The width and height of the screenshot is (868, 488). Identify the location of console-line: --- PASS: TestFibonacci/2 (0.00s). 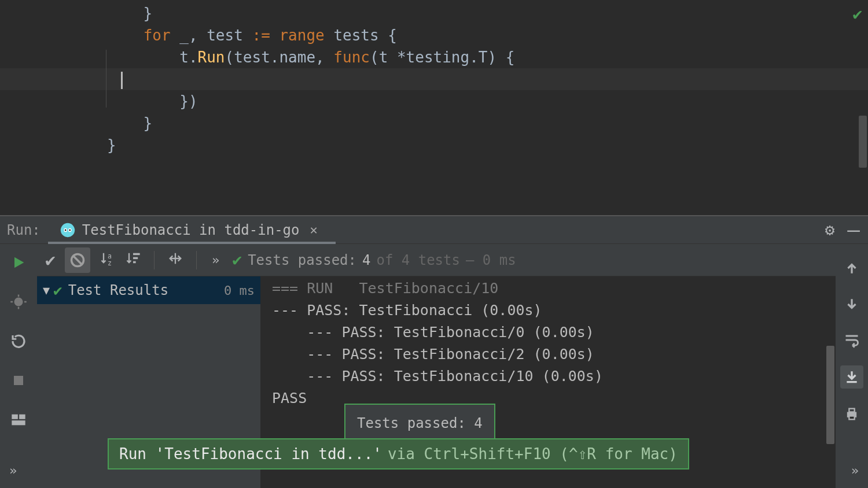
(551, 354).